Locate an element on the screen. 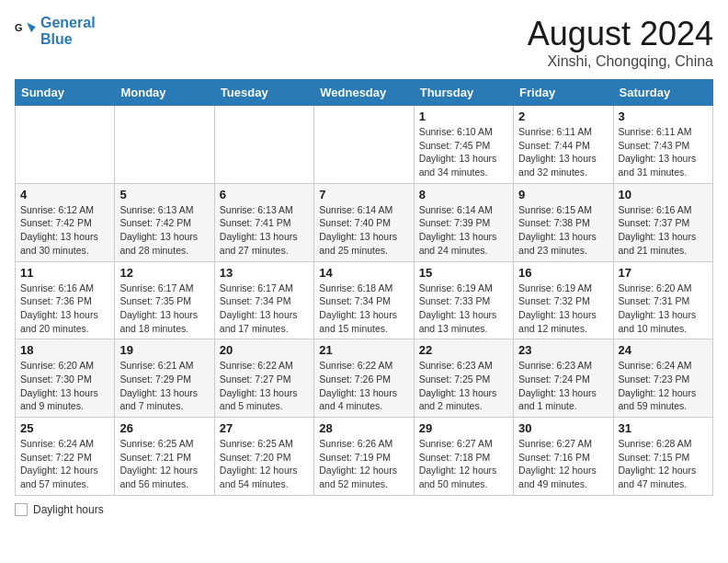 Image resolution: width=728 pixels, height=563 pixels. day-info: Sunrise: 6:24 AM Sunset: 7:23 PM Dayligh… is located at coordinates (664, 386).